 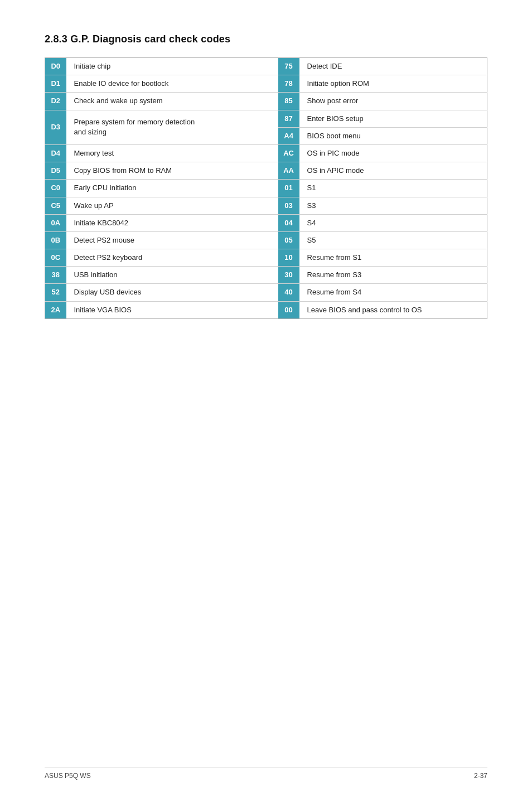 What do you see at coordinates (165, 153) in the screenshot?
I see `desc-cell: Memory test` at bounding box center [165, 153].